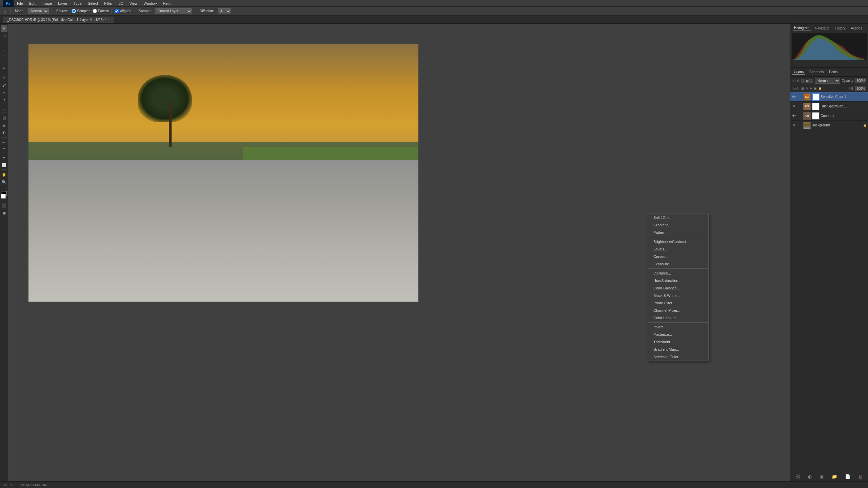  I want to click on aligned-checkbox: Aligned, so click(123, 11).